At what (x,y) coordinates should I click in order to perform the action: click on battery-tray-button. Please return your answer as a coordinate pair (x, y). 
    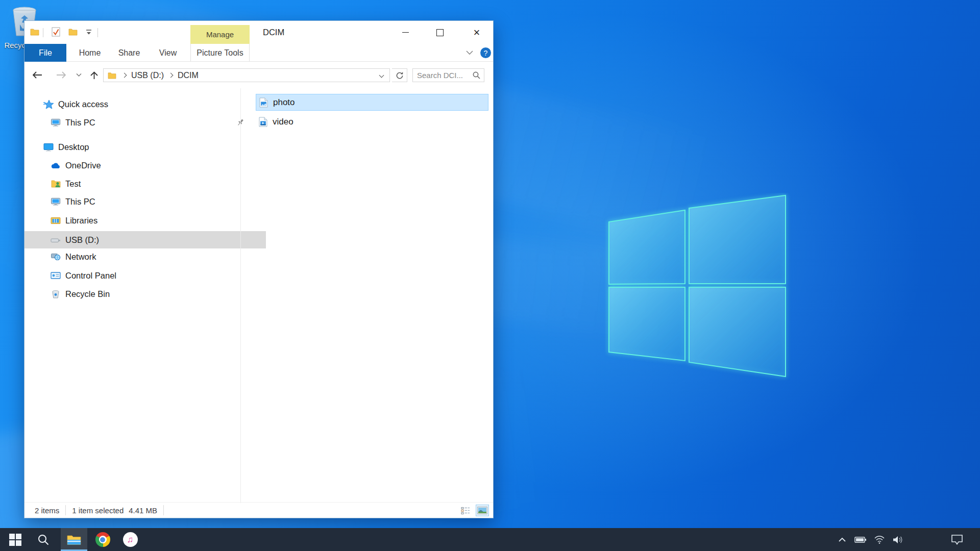
    Looking at the image, I should click on (861, 540).